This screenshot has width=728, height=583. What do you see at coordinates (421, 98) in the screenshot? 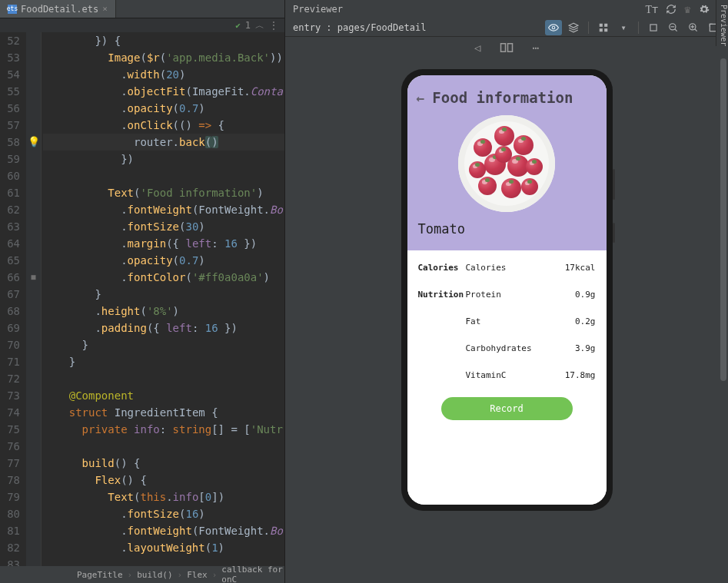
I see `back-icon: ←` at bounding box center [421, 98].